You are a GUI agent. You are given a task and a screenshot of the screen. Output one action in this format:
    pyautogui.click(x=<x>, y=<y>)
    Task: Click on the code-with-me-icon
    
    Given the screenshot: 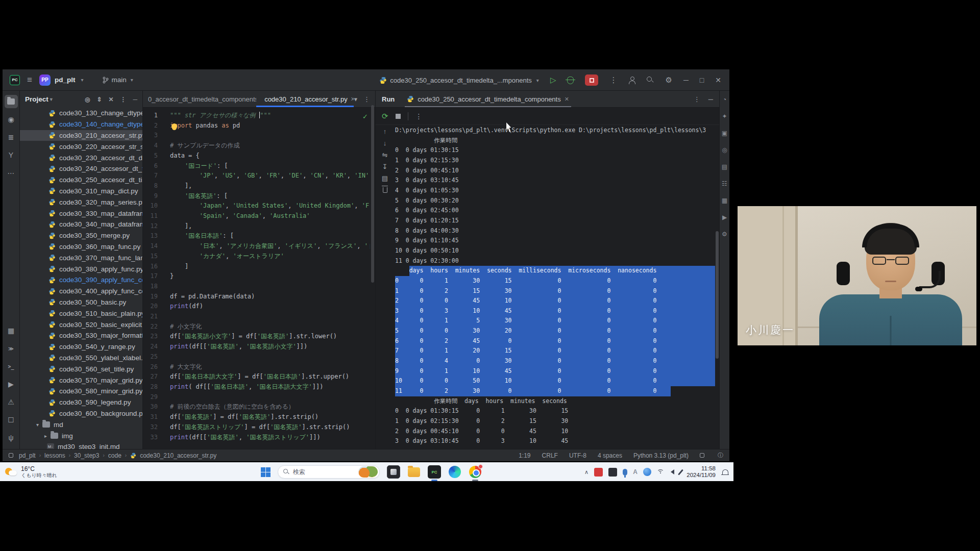 What is the action you would take?
    pyautogui.click(x=632, y=80)
    